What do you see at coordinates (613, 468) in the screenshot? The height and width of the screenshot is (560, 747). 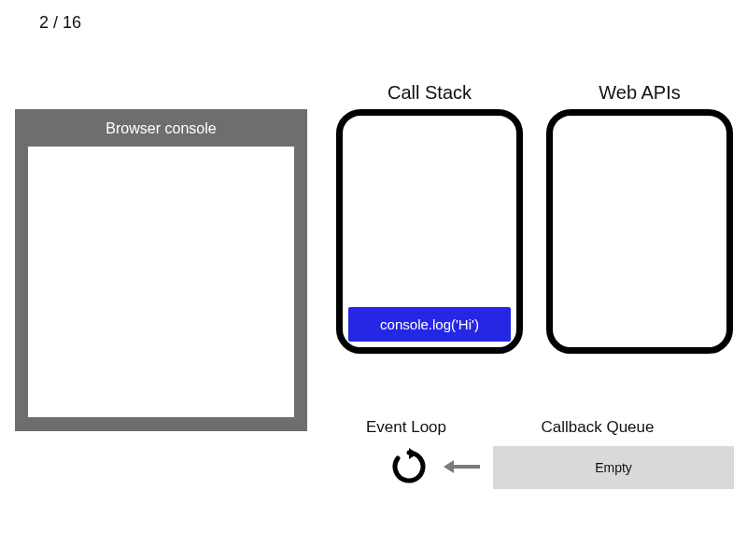 I see `callback-queue-box: Empty` at bounding box center [613, 468].